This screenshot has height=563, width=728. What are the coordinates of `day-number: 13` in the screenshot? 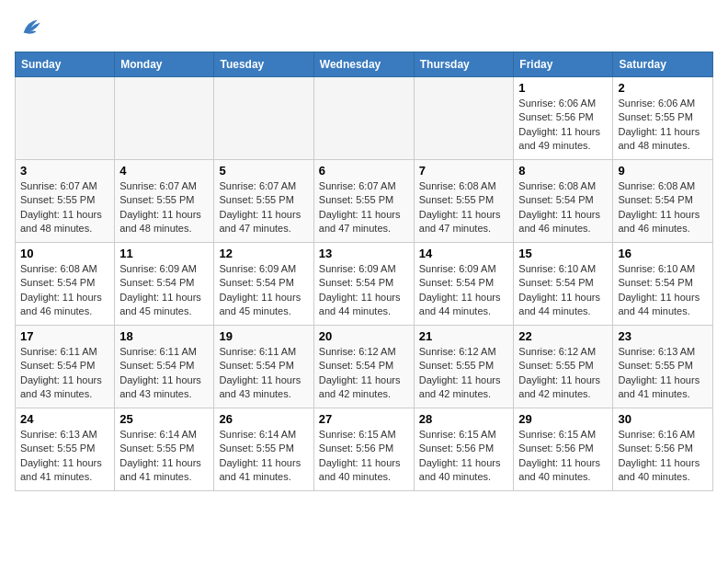 It's located at (364, 254).